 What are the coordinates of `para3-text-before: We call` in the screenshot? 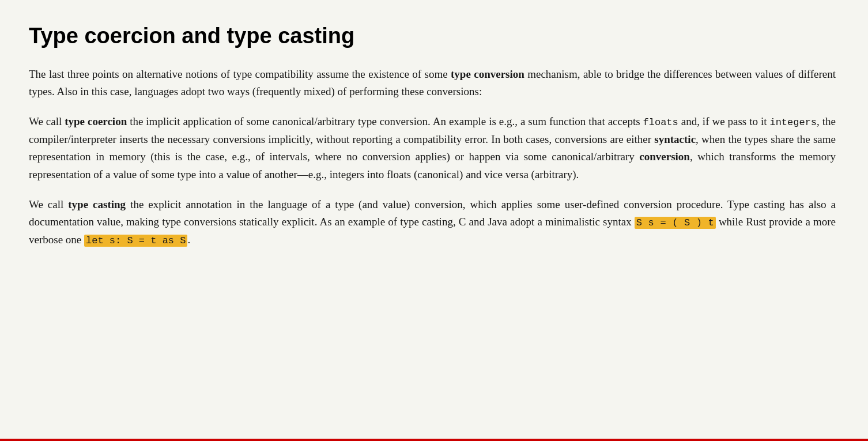 It's located at (48, 204).